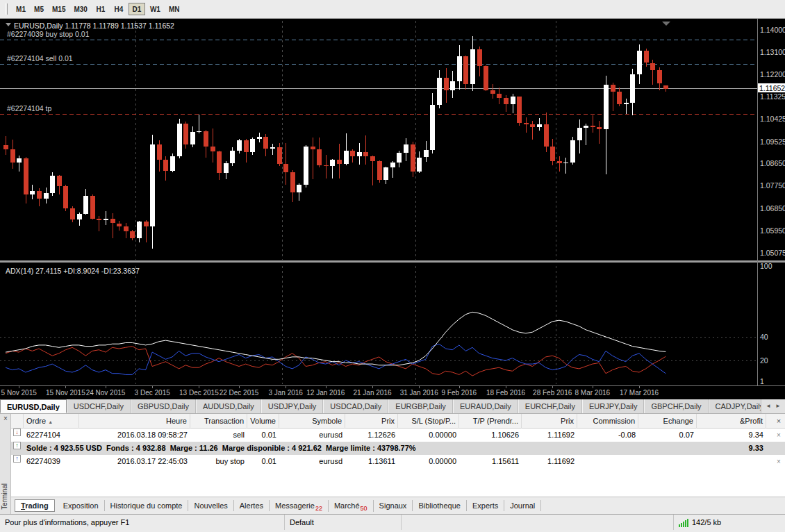 The height and width of the screenshot is (532, 785). What do you see at coordinates (119, 9) in the screenshot?
I see `timeframe-button-h4: H4` at bounding box center [119, 9].